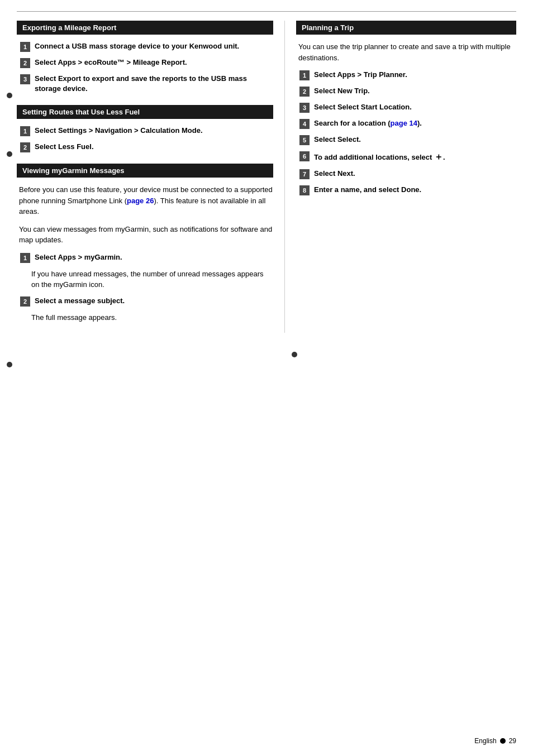 This screenshot has width=533, height=756. What do you see at coordinates (503, 741) in the screenshot?
I see `footer-dot` at bounding box center [503, 741].